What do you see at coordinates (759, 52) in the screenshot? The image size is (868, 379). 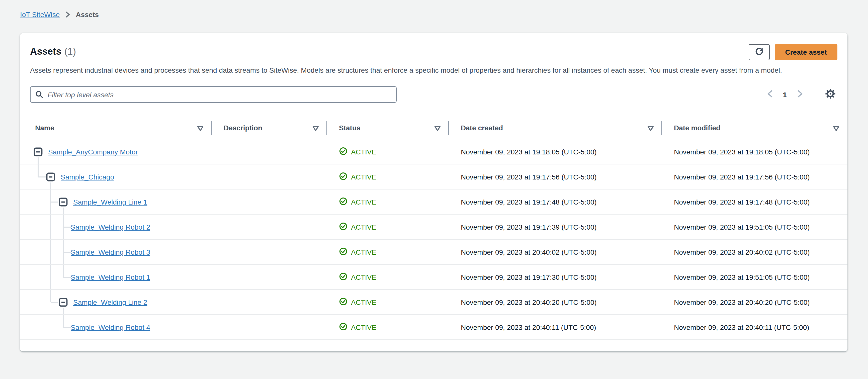 I see `refresh-button` at bounding box center [759, 52].